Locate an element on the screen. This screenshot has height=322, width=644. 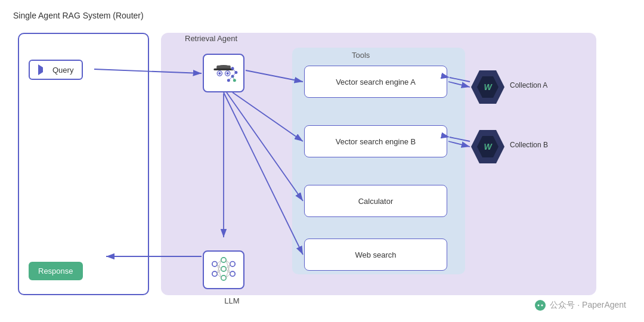
agent-box is located at coordinates (224, 73).